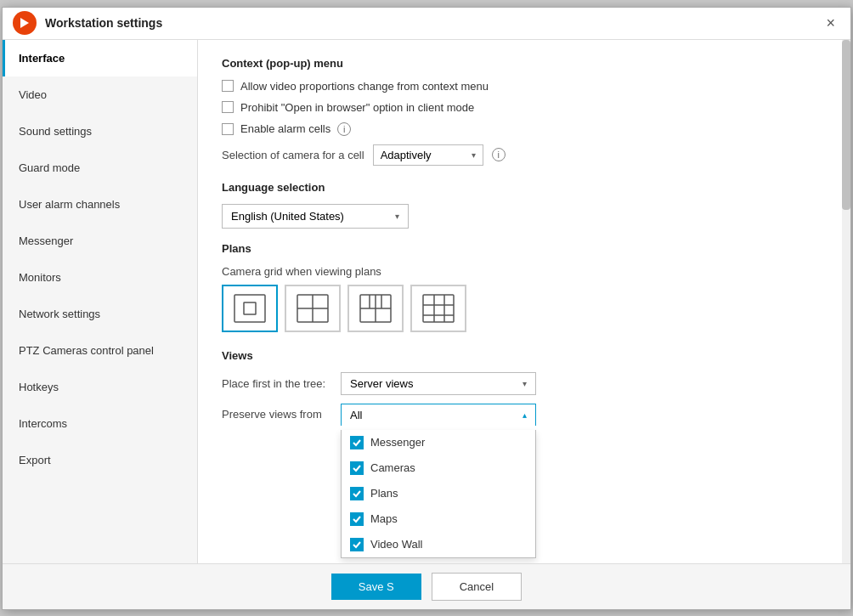  What do you see at coordinates (524, 107) in the screenshot?
I see `checkbox-row-2: Prohibit "Open in browser" option in cli…` at bounding box center [524, 107].